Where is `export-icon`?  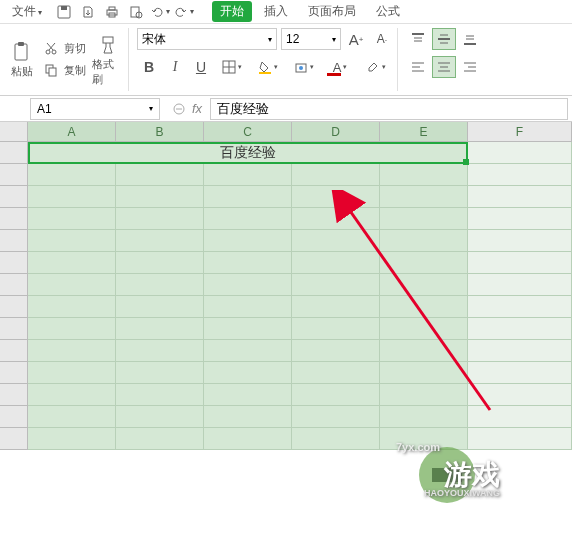
export-icon is located at coordinates (88, 12).